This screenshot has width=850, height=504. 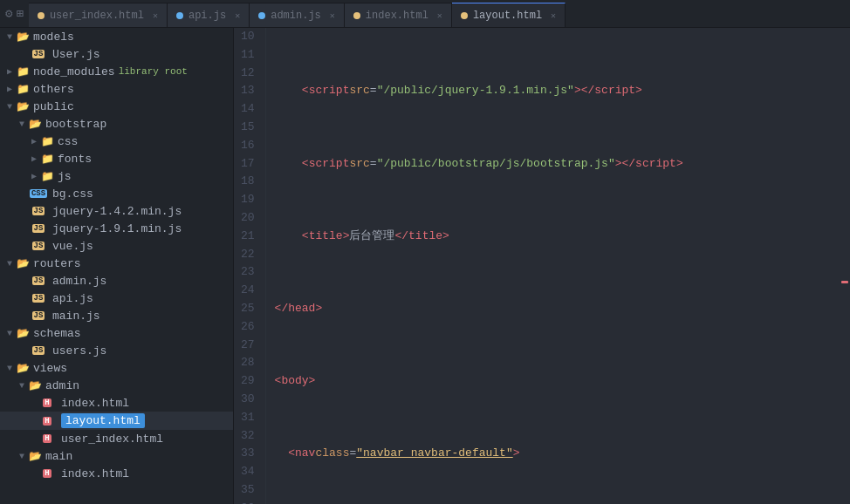 I want to click on code-line: <nav class="navbar navbar-default">, so click(x=552, y=453).